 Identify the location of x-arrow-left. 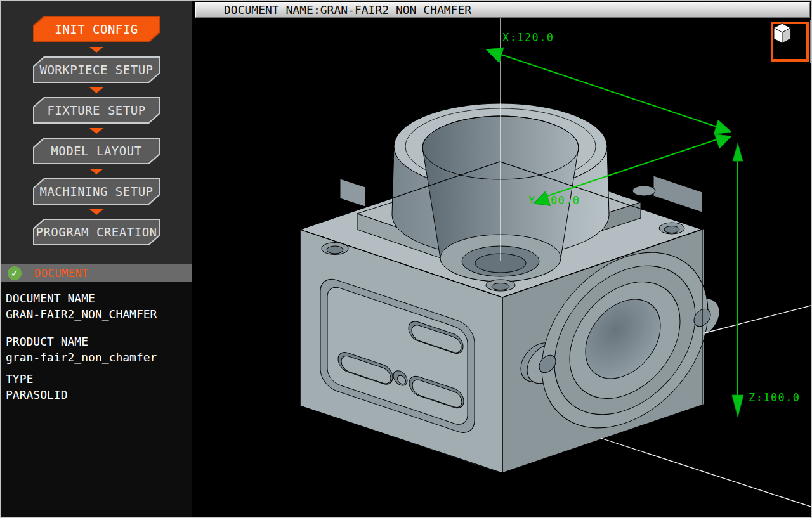
(495, 55).